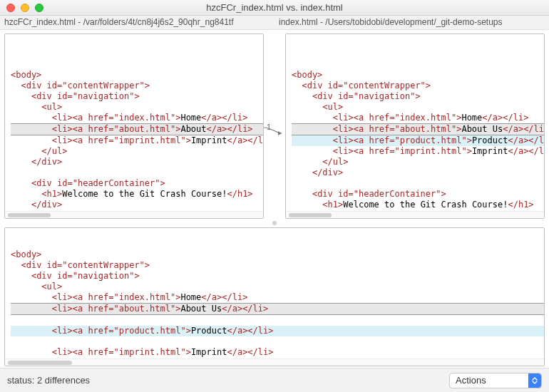  Describe the element at coordinates (274, 7) in the screenshot. I see `window-title: hzcFCr_index.html vs. index.html` at that location.